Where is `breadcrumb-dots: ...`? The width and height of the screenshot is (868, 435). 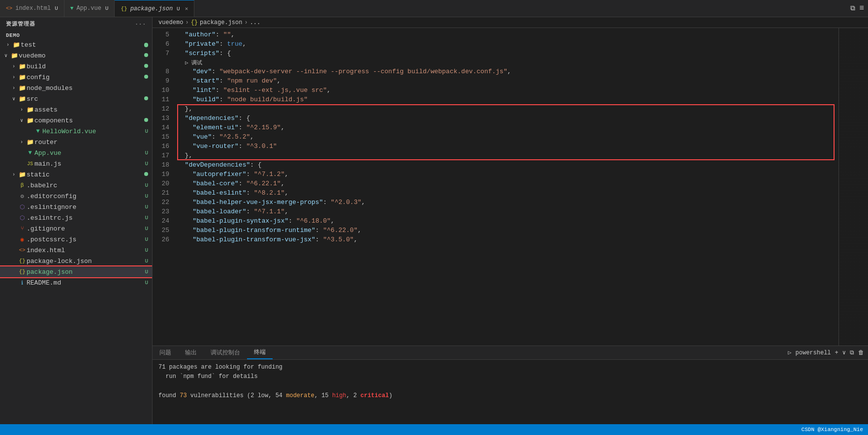 breadcrumb-dots: ... is located at coordinates (255, 23).